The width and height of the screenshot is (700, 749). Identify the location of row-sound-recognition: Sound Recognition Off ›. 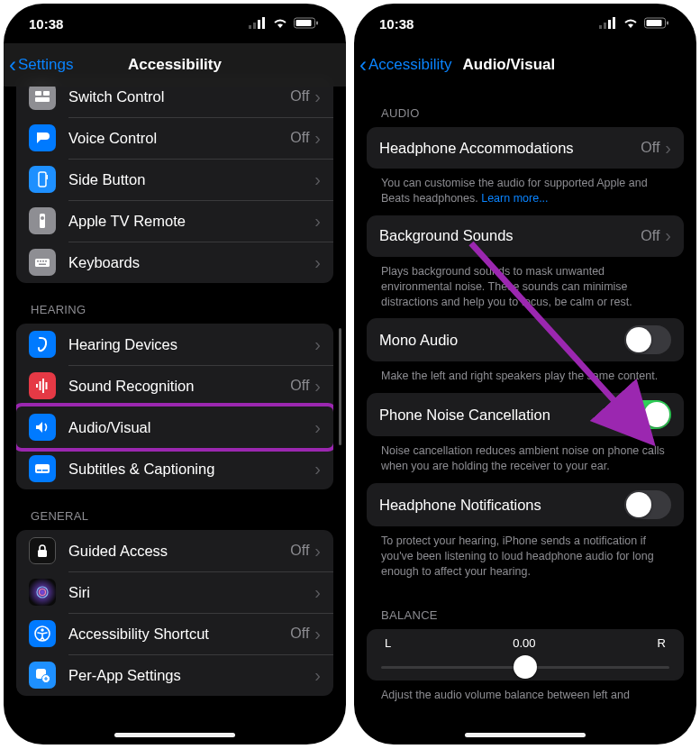
(175, 386).